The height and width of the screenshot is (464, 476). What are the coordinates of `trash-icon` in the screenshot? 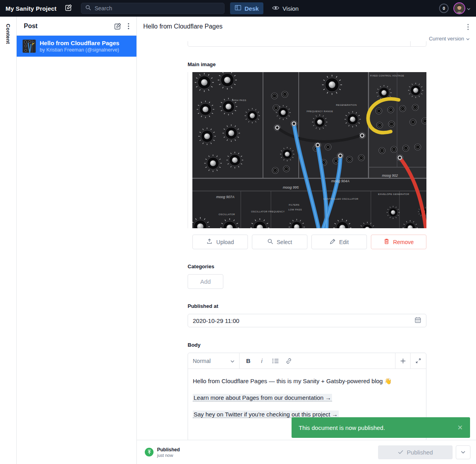 It's located at (386, 242).